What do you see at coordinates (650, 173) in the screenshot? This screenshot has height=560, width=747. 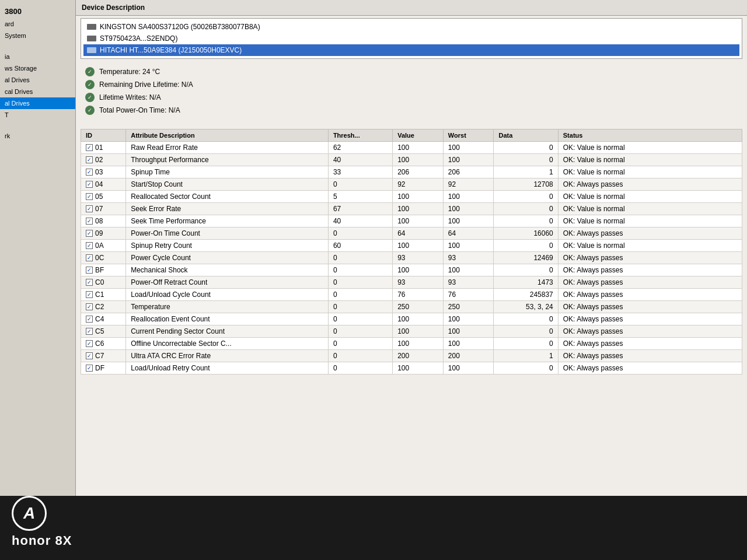 I see `cell-status-2: OK: Value is normal` at bounding box center [650, 173].